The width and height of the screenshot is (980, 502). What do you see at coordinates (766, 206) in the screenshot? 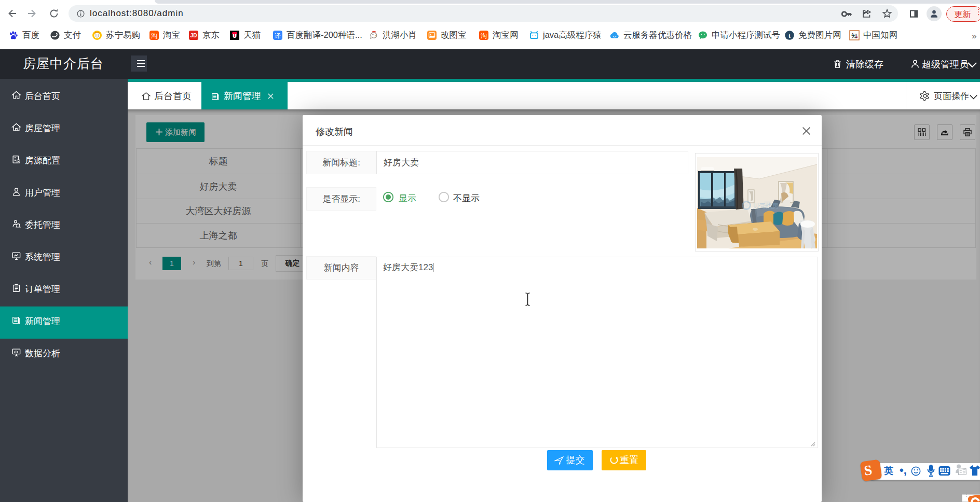
I see `svg-text: 贝壳找房` at bounding box center [766, 206].